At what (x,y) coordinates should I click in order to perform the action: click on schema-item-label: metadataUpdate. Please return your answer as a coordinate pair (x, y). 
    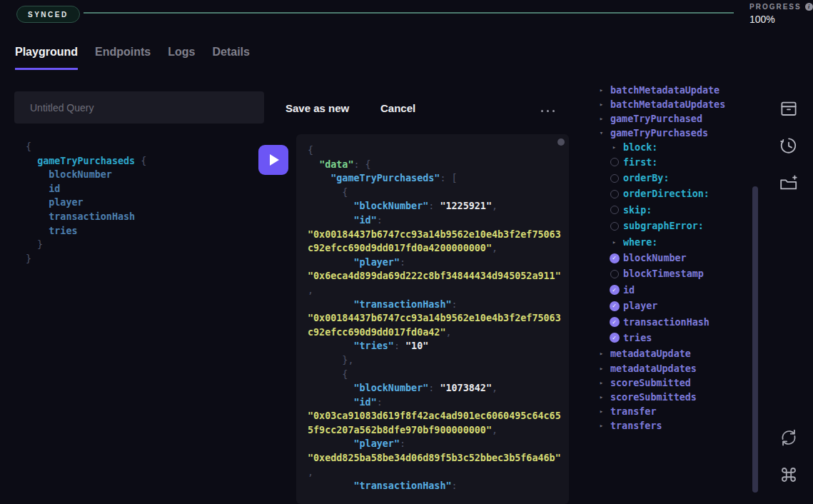
    Looking at the image, I should click on (651, 354).